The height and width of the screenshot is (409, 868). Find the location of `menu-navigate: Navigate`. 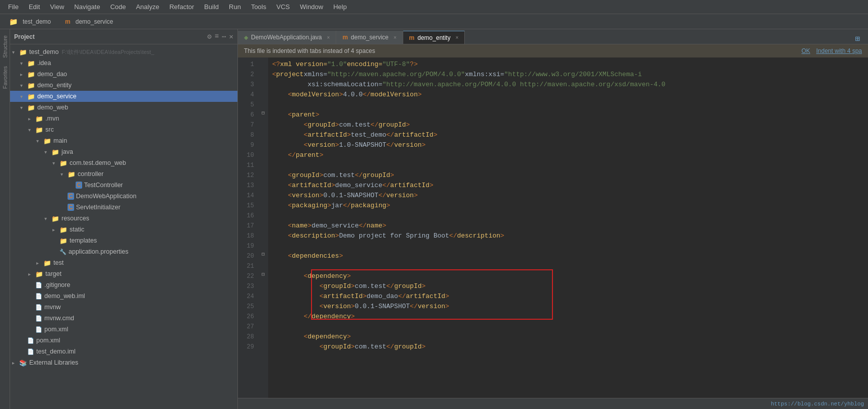

menu-navigate: Navigate is located at coordinates (87, 7).